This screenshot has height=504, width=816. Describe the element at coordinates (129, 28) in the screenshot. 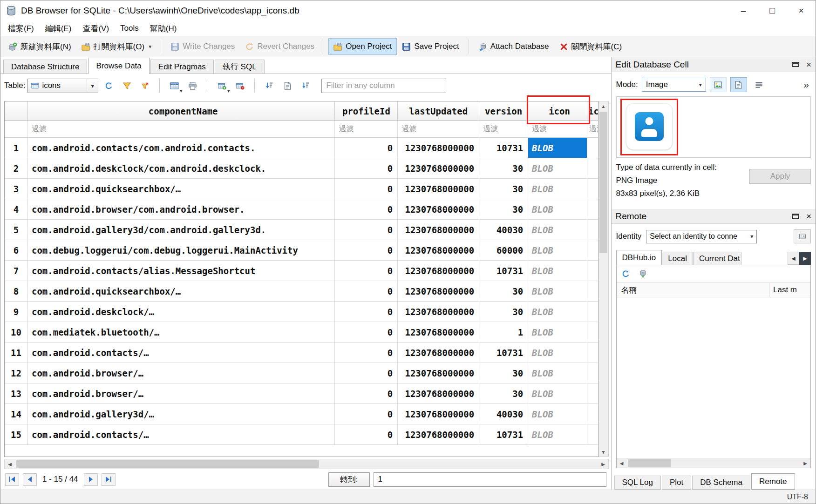

I see `menu-tools: Tools` at that location.